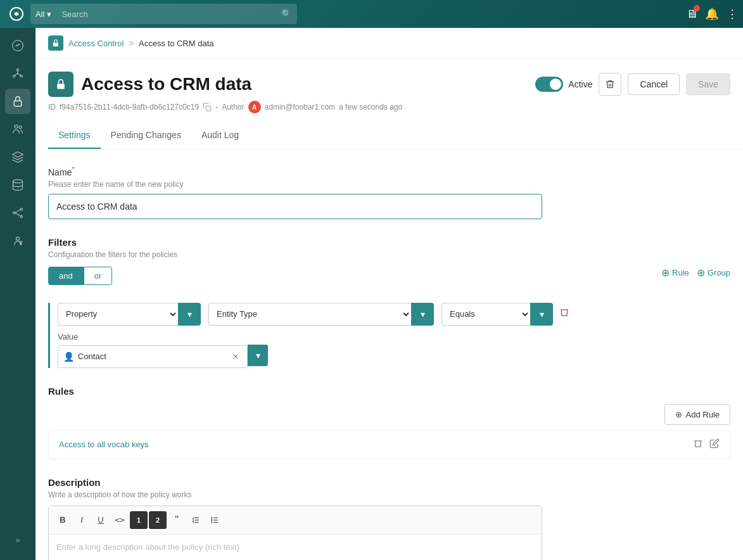 The width and height of the screenshot is (743, 560). Describe the element at coordinates (155, 356) in the screenshot. I see `value-input` at that location.